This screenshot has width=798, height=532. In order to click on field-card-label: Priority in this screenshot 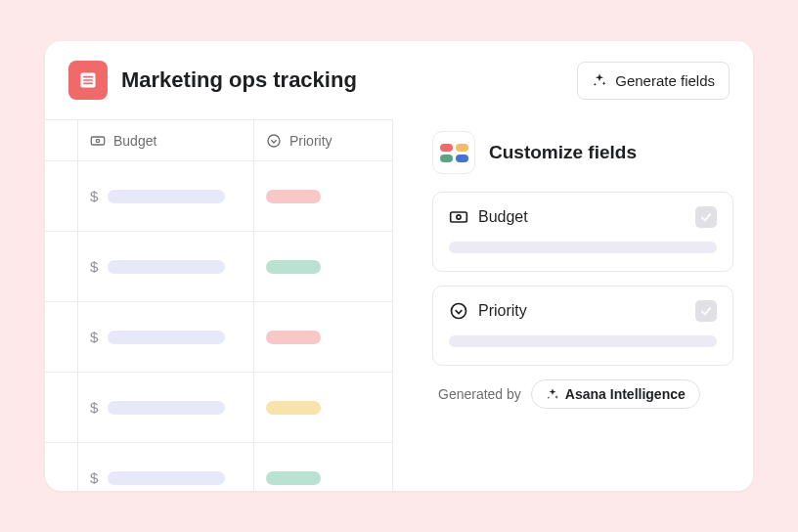, I will do `click(582, 311)`.